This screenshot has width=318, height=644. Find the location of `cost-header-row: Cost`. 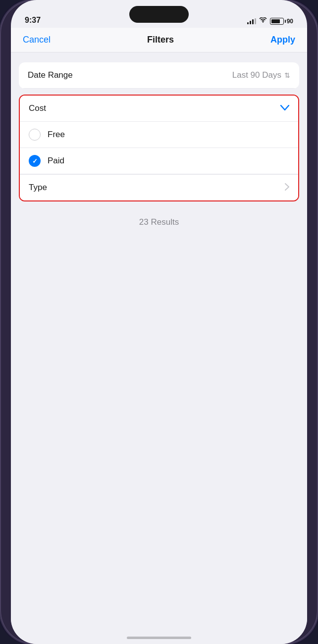

cost-header-row: Cost is located at coordinates (159, 109).